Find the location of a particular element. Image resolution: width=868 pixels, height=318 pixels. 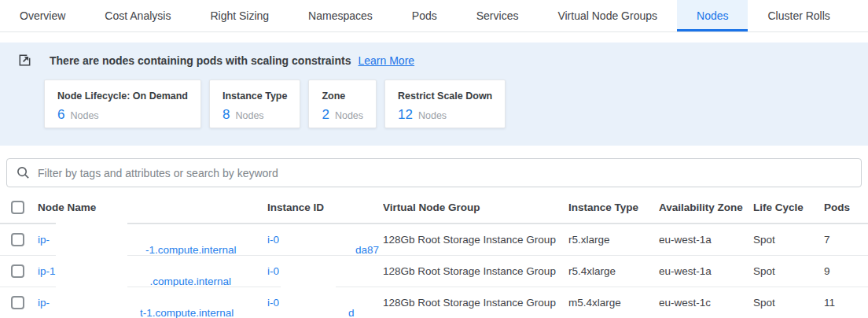

tab-cluster-rolls: Cluster Rolls is located at coordinates (799, 16).